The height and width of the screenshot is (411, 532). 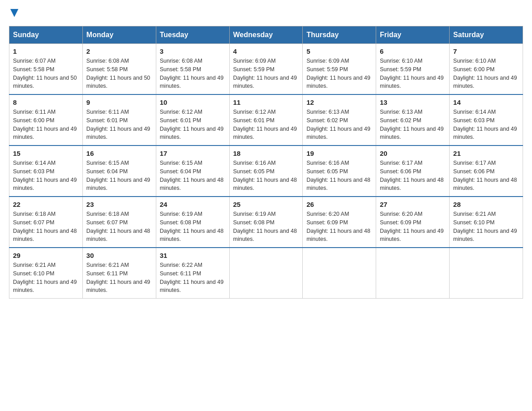 I want to click on day-info: Sunrise: 6:22 AM Sunset: 6:11 PM Dayligh…, so click(x=193, y=278).